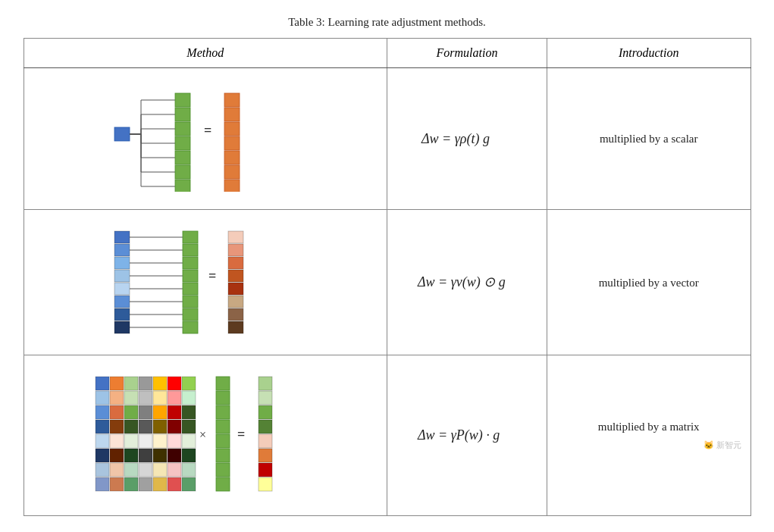  I want to click on formula-cell-2: Δw = γv(w) ⊙ g, so click(467, 283).